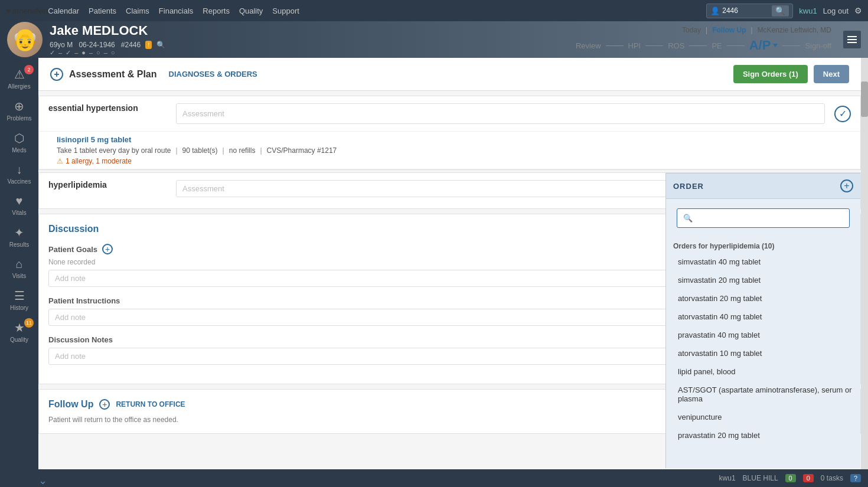  What do you see at coordinates (450, 74) in the screenshot?
I see `assessment-header: + Assessment & Plan DIAGNOSES & ORDERS S…` at bounding box center [450, 74].